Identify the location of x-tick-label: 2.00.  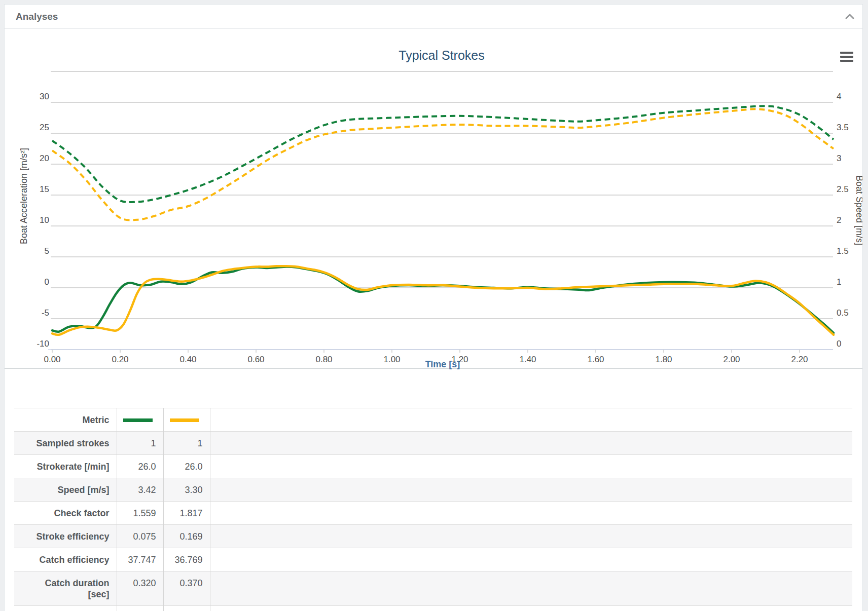
(731, 360).